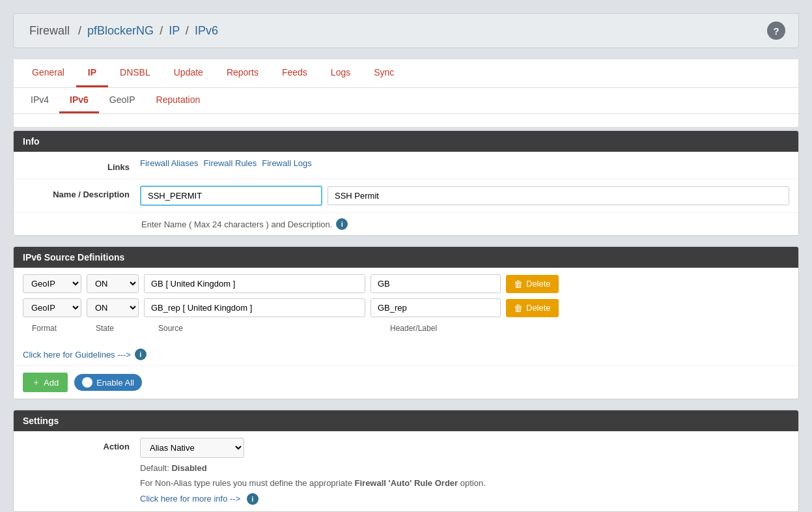 The height and width of the screenshot is (512, 812). Describe the element at coordinates (406, 284) in the screenshot. I see `source-row-1: GeoIP DNSBL IP ON OFF 🗑 Delete` at that location.